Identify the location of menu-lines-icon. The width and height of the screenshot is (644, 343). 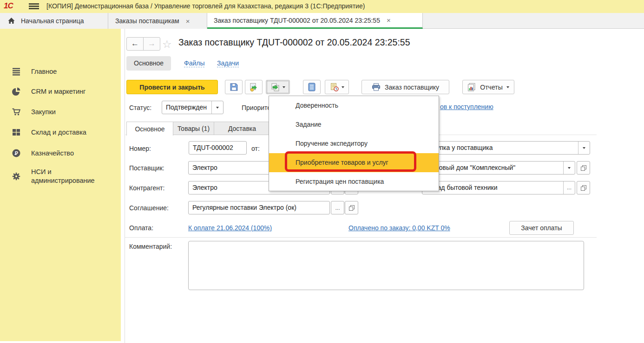
(16, 71).